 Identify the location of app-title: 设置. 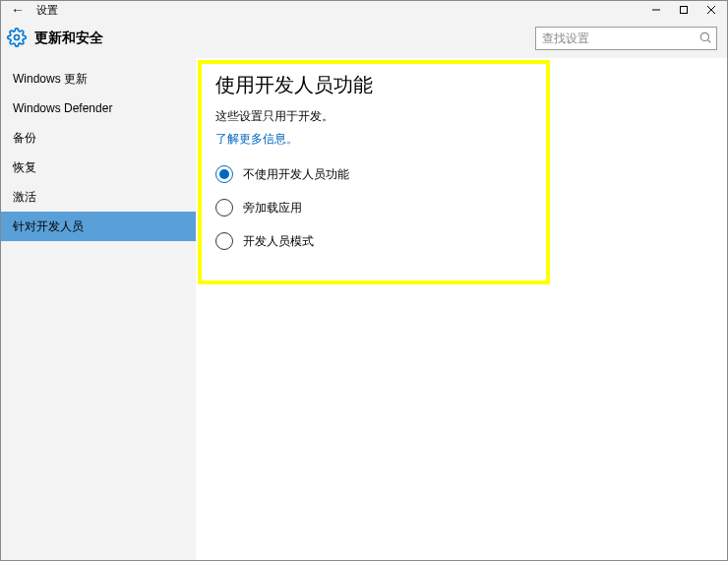
(47, 10).